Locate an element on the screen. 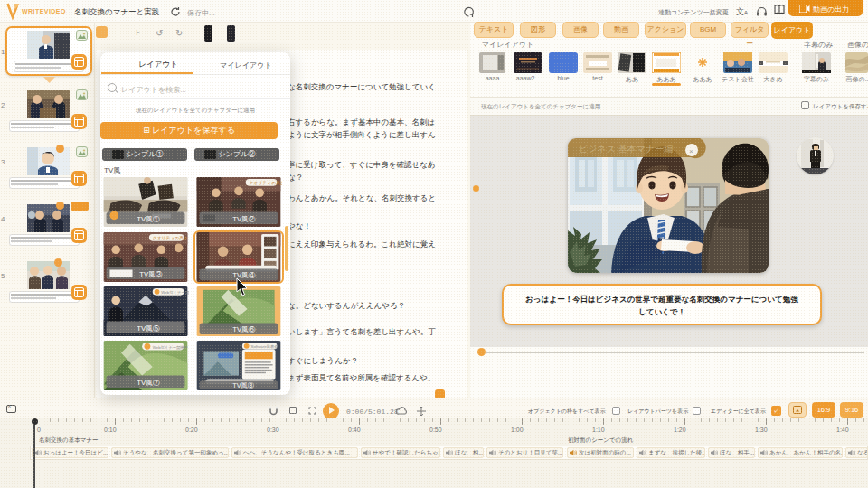 Image resolution: width=868 pixels, height=488 pixels. svg-text: TV風⑤ is located at coordinates (148, 329).